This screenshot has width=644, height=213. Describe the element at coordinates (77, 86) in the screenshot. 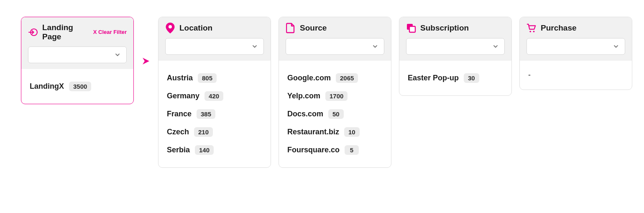

I see `list-item: LandingX3500` at that location.